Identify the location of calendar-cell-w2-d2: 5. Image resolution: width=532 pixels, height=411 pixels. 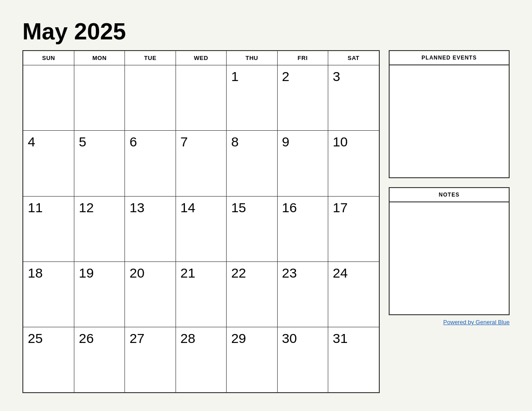
(99, 163).